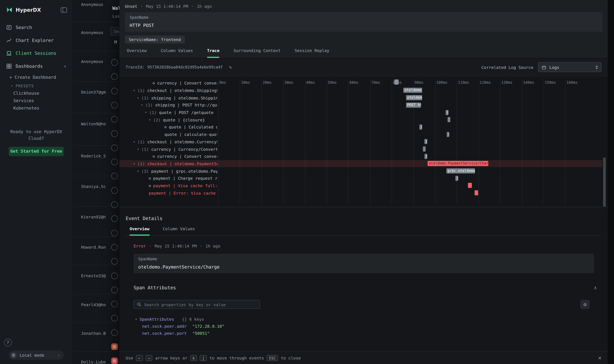  I want to click on trace-span-row: quote | calculate-quote(, so click(361, 134).